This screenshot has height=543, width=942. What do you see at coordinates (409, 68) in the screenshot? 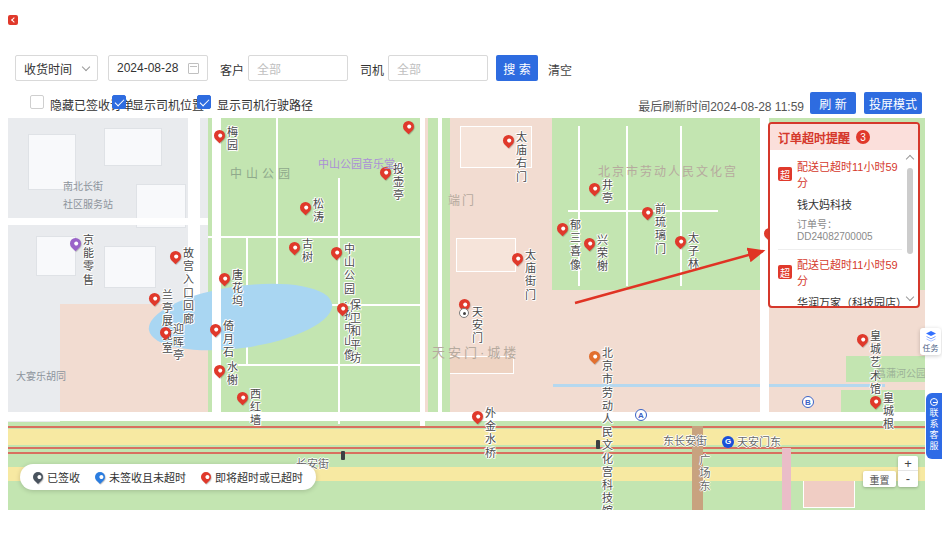
I see `driver-placeholder: 全部` at bounding box center [409, 68].